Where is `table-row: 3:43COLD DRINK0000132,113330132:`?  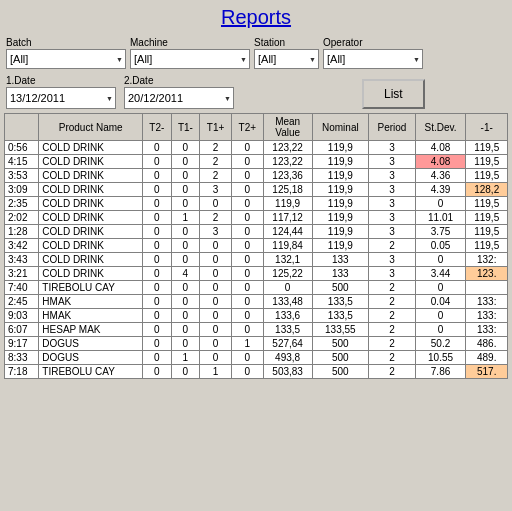 table-row: 3:43COLD DRINK0000132,113330132: is located at coordinates (256, 260).